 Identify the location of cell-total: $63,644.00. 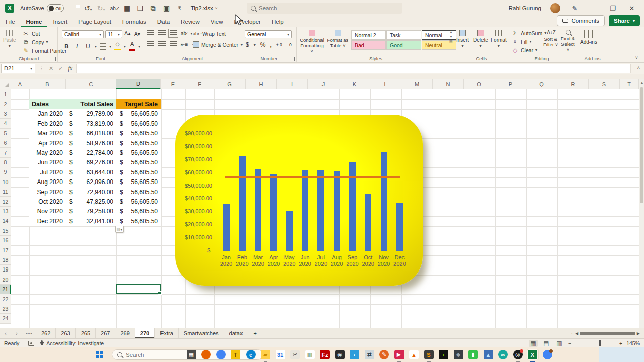
(91, 172).